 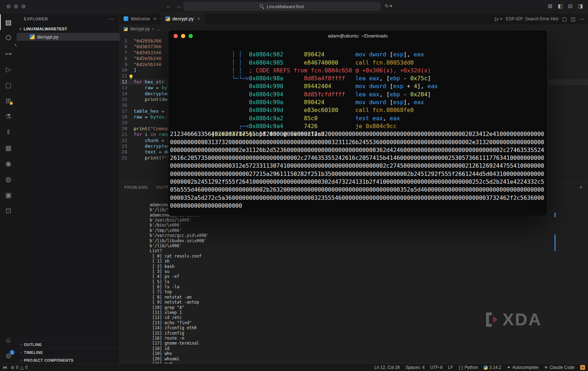 I want to click on line-number: 7, so click(x=123, y=53).